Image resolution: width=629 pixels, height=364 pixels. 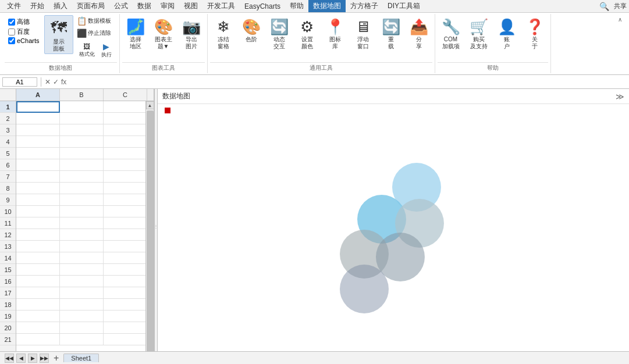 I want to click on menu-data-map: 数据地图, so click(x=327, y=6).